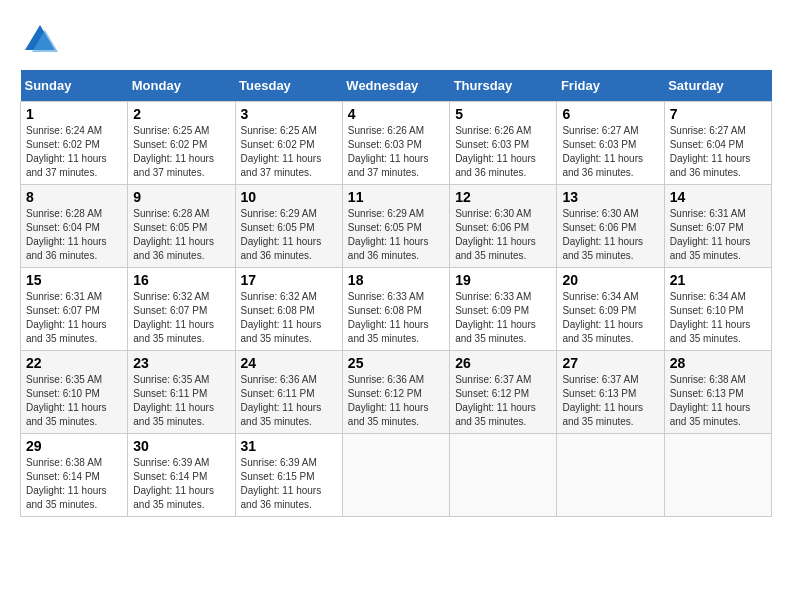 The width and height of the screenshot is (792, 612). What do you see at coordinates (503, 280) in the screenshot?
I see `day-number: 19` at bounding box center [503, 280].